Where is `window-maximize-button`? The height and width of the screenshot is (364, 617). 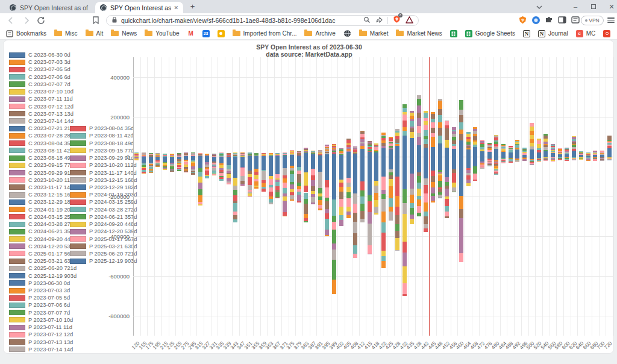
window-maximize-button is located at coordinates (594, 7).